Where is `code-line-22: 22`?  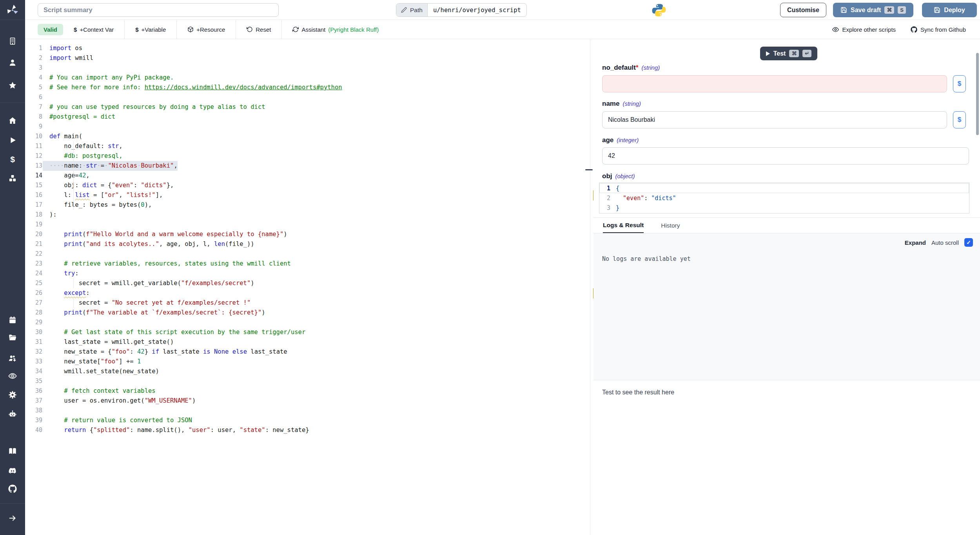 code-line-22: 22 is located at coordinates (307, 254).